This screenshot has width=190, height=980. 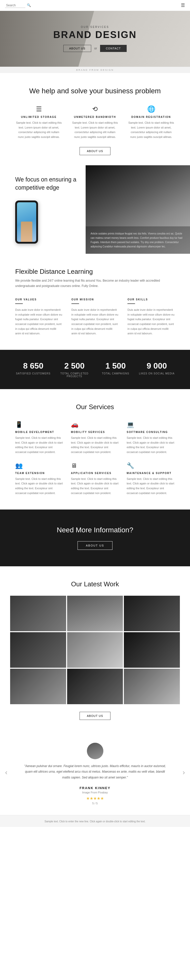 I want to click on maintenance-title: MAINTENANCE & SUPPORT, so click(x=150, y=473).